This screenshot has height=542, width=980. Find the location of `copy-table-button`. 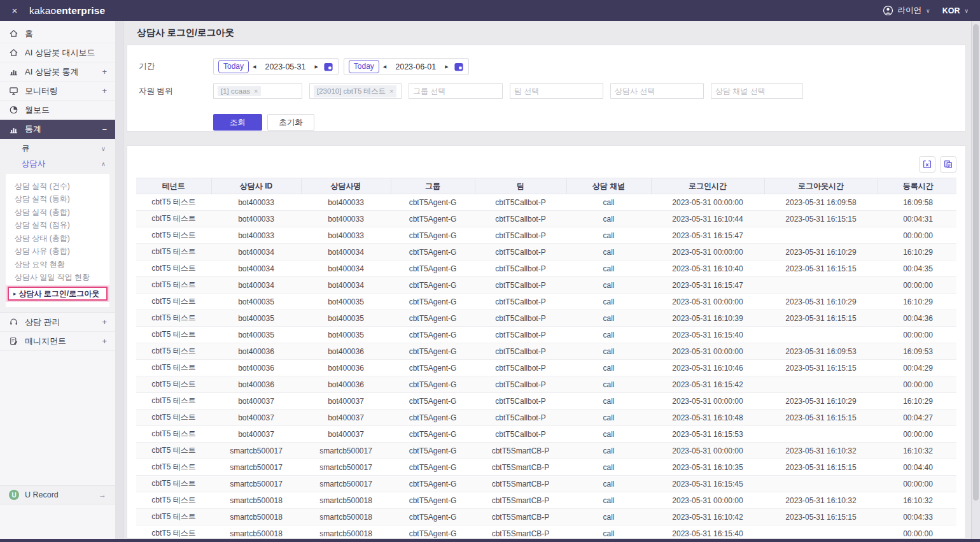

copy-table-button is located at coordinates (948, 164).